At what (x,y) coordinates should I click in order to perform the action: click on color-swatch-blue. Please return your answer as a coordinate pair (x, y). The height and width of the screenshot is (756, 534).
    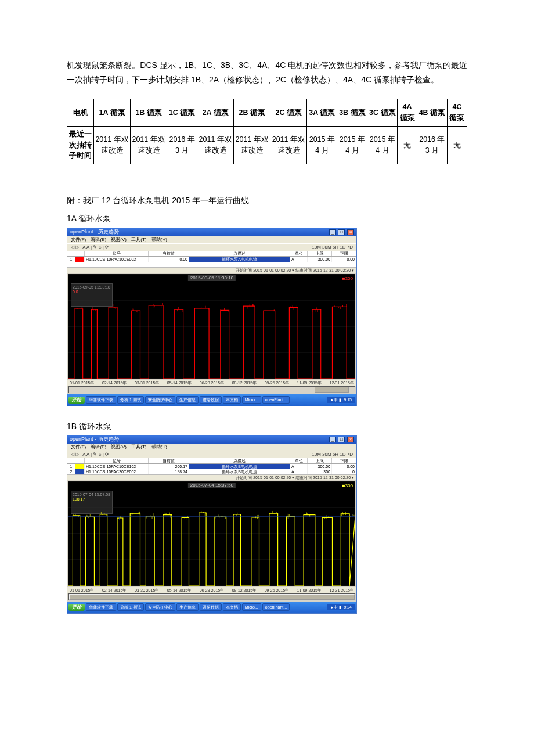
    Looking at the image, I should click on (80, 471).